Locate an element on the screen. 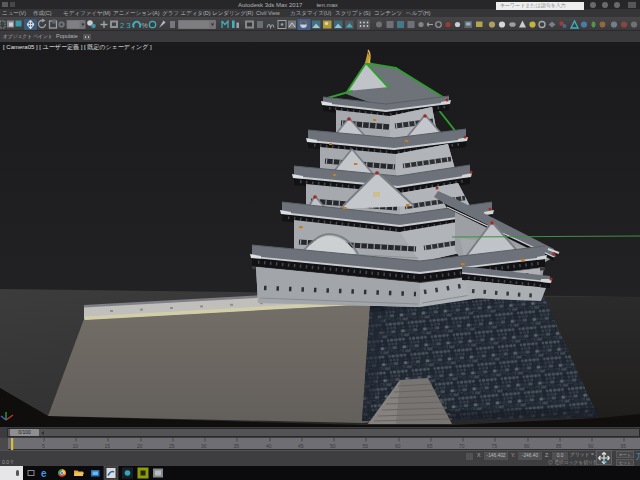  svg-text: 15 is located at coordinates (108, 446).